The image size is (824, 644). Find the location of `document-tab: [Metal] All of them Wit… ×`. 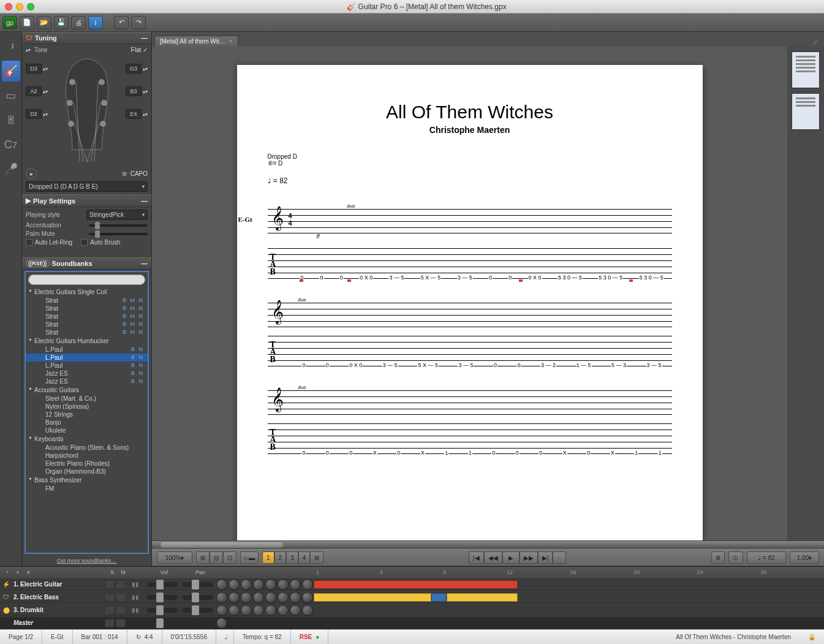

document-tab: [Metal] All of them Wit… × is located at coordinates (196, 41).